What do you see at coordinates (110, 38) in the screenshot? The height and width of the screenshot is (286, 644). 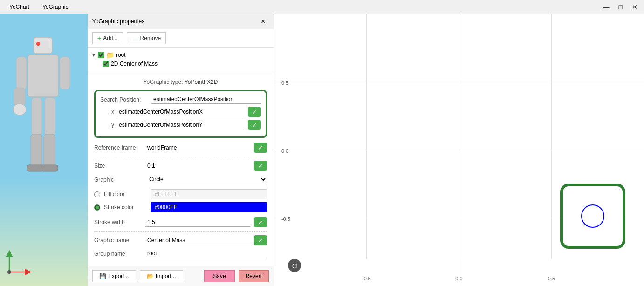 I see `add-label: Add...` at bounding box center [110, 38].